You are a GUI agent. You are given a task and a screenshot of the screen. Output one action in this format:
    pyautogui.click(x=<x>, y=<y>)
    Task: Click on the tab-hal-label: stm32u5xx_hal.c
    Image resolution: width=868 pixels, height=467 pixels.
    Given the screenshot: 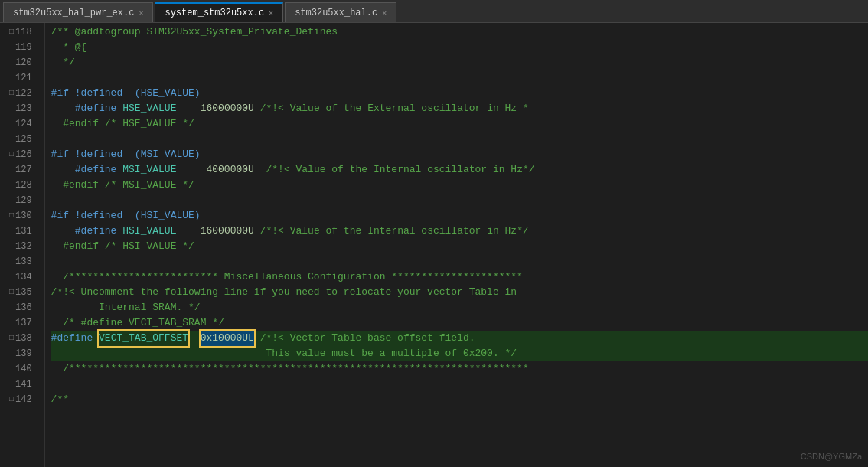 What is the action you would take?
    pyautogui.click(x=336, y=13)
    